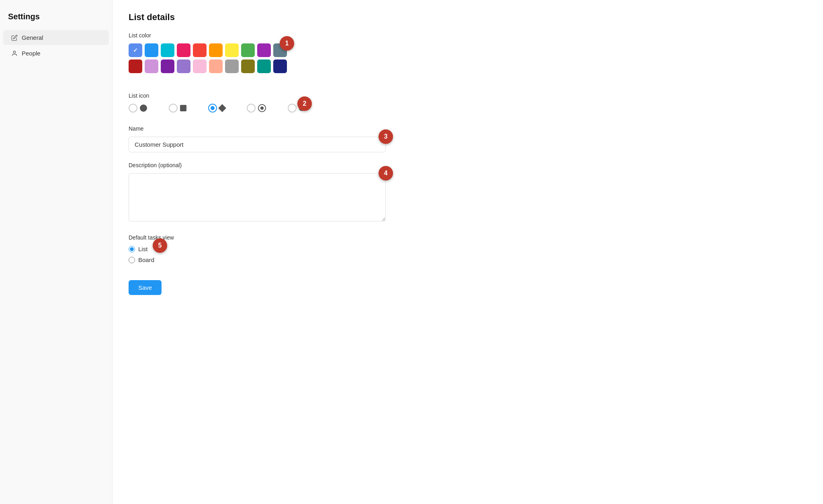 The height and width of the screenshot is (504, 823). Describe the element at coordinates (264, 50) in the screenshot. I see `color-swatch-purple` at that location.